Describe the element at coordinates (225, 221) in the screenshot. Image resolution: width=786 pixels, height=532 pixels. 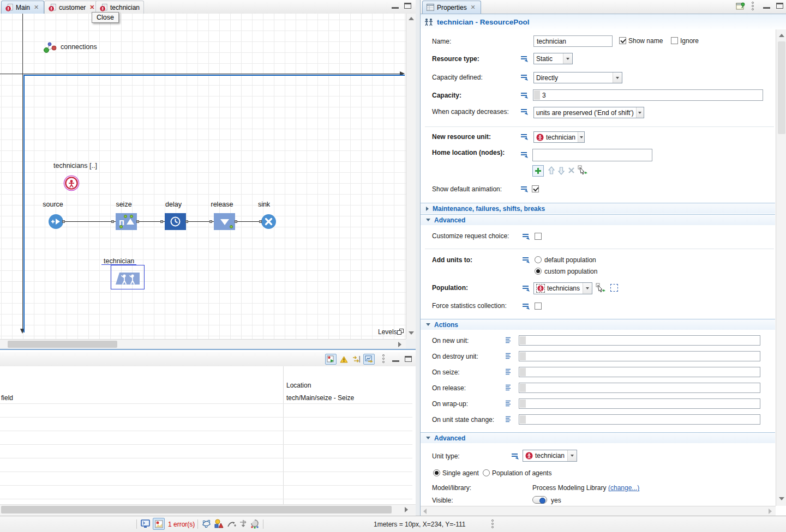
I see `release-block` at that location.